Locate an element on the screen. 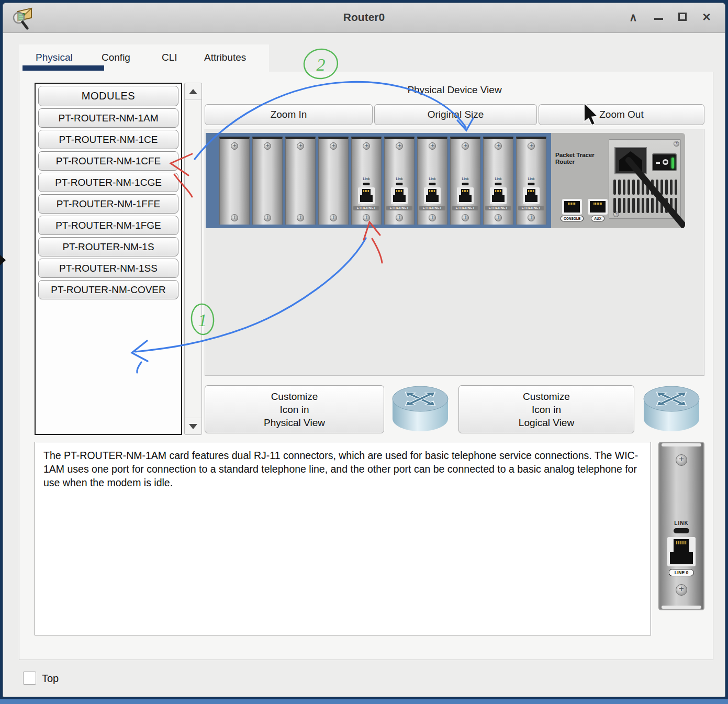  module-item-button: PT-ROUTER-NM-1CE is located at coordinates (108, 139).